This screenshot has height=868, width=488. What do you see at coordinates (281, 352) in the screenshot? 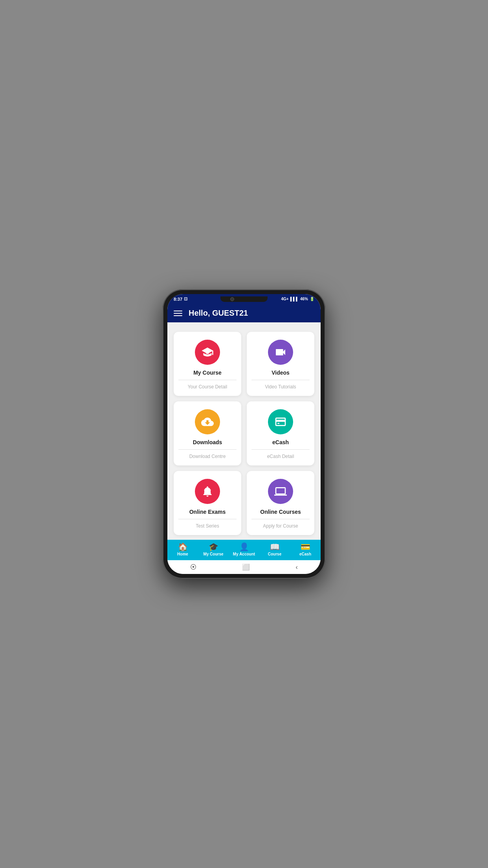
I see `videos-icon-circle` at bounding box center [281, 352].